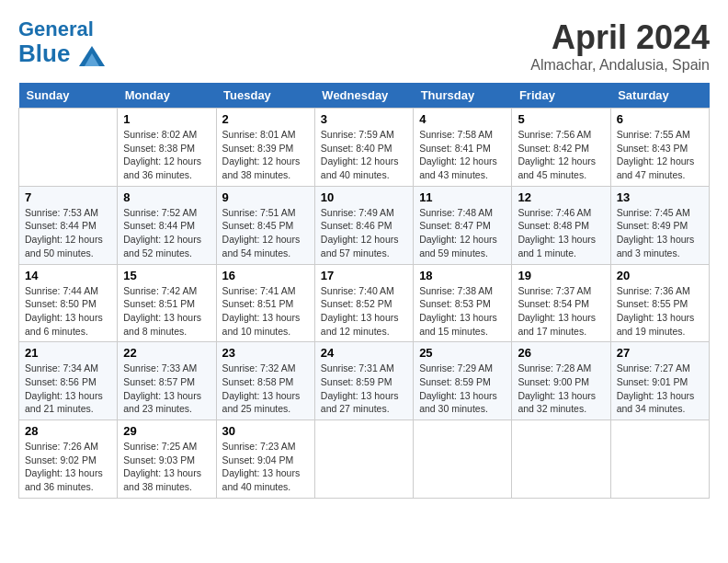 This screenshot has height=563, width=728. What do you see at coordinates (364, 388) in the screenshot?
I see `sun-info: Sunrise: 7:31 AMSunset: 8:59 PMDaylight:…` at bounding box center [364, 388].